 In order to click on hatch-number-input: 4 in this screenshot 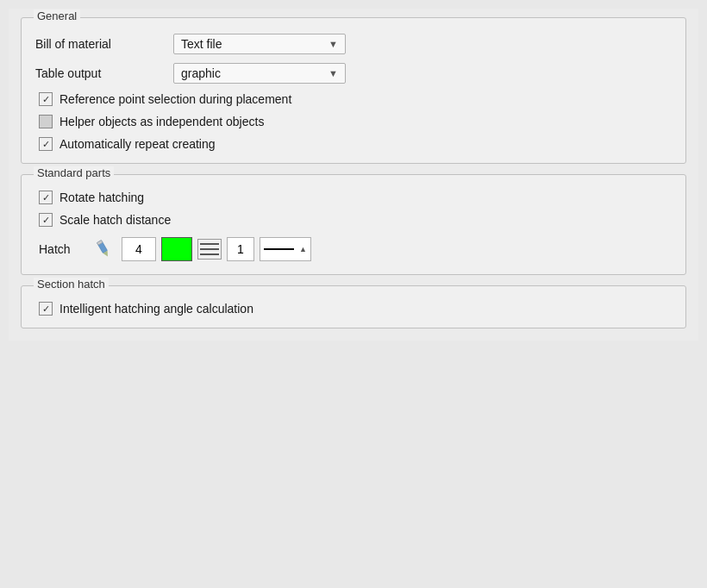, I will do `click(139, 249)`.